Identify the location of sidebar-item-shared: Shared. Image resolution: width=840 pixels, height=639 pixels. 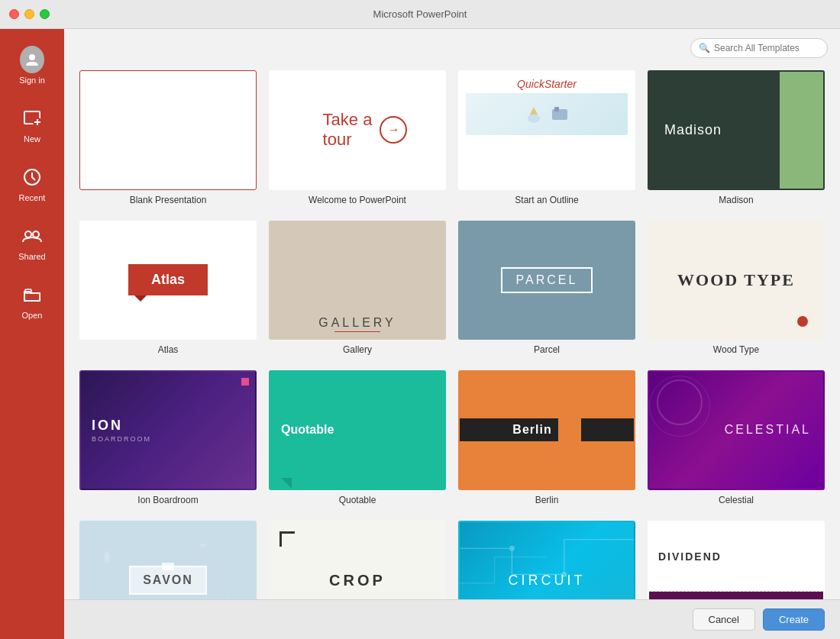
(32, 243).